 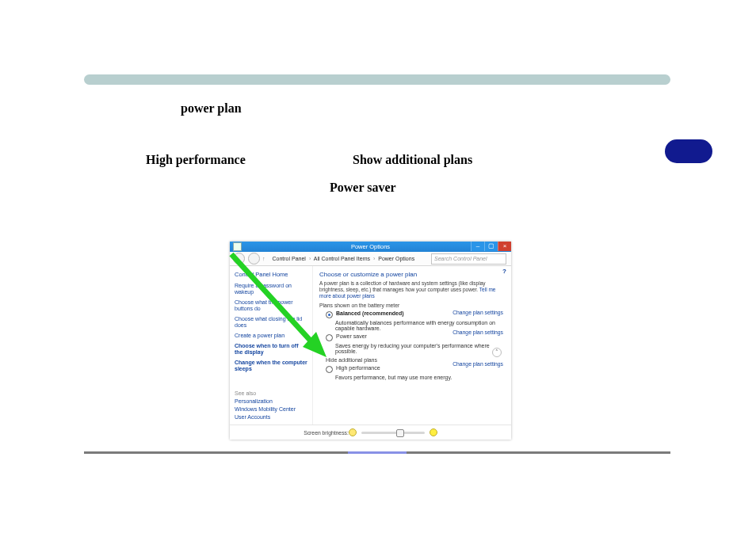 I want to click on breadcrumb: Control Panel › All Control Panel Items …, so click(x=344, y=258).